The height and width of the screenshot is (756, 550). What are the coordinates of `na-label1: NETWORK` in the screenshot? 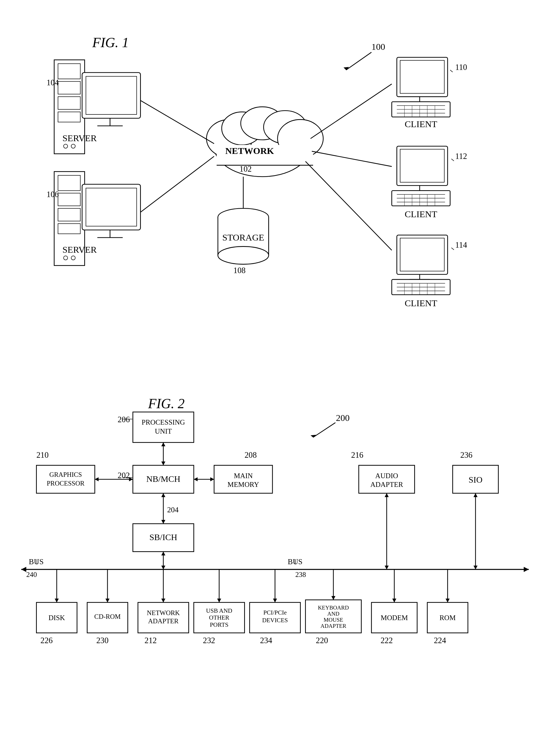 It's located at (164, 613).